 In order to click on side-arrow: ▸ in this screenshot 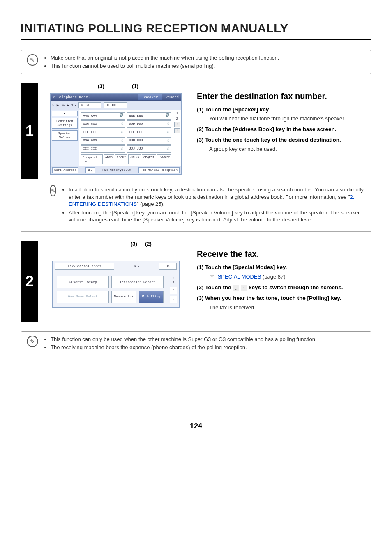, I will do `click(65, 113)`.